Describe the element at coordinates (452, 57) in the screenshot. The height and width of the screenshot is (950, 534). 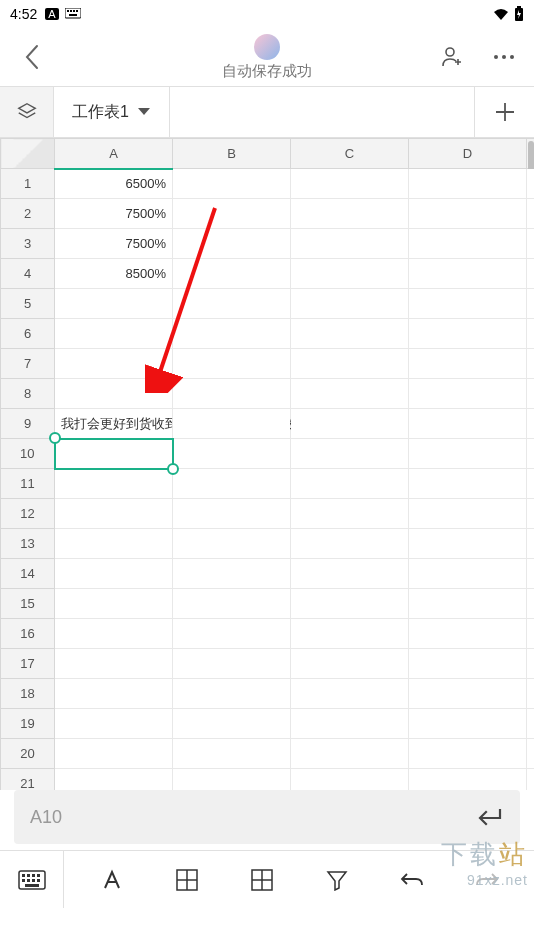
I see `add-user-button` at that location.